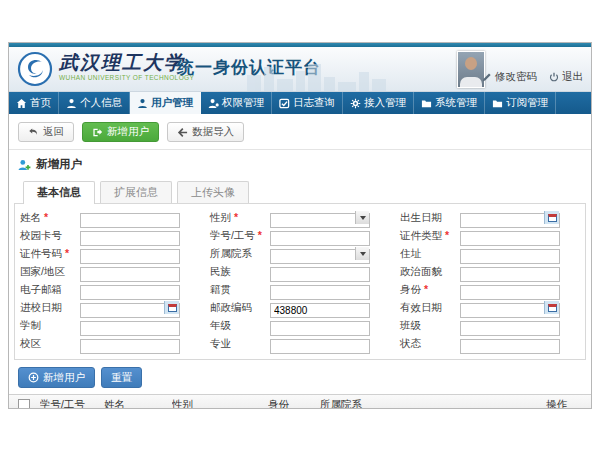  Describe the element at coordinates (166, 103) in the screenshot. I see `nav-item-user-management: 用户管理` at that location.